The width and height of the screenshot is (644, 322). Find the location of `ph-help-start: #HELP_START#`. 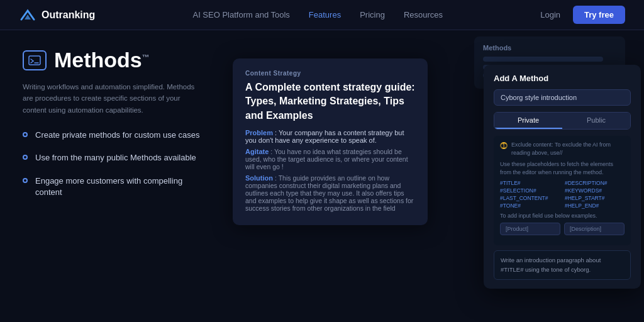

ph-help-start: #HELP_START# is located at coordinates (595, 198).